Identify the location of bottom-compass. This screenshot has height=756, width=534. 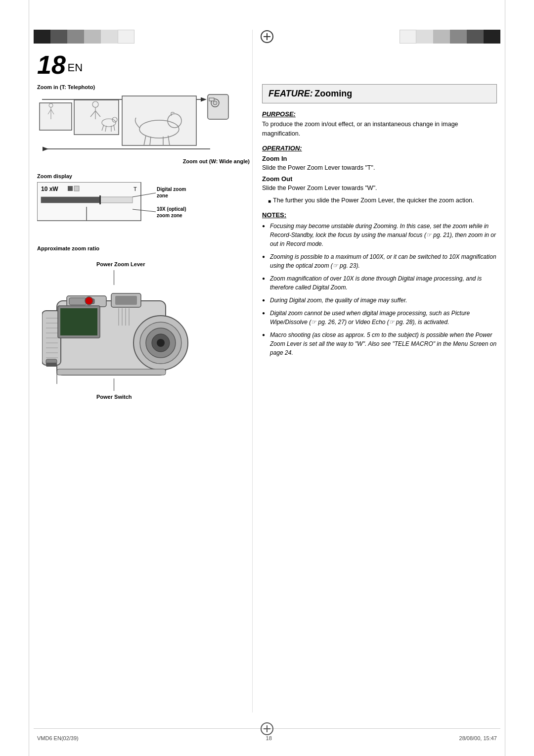
(267, 729).